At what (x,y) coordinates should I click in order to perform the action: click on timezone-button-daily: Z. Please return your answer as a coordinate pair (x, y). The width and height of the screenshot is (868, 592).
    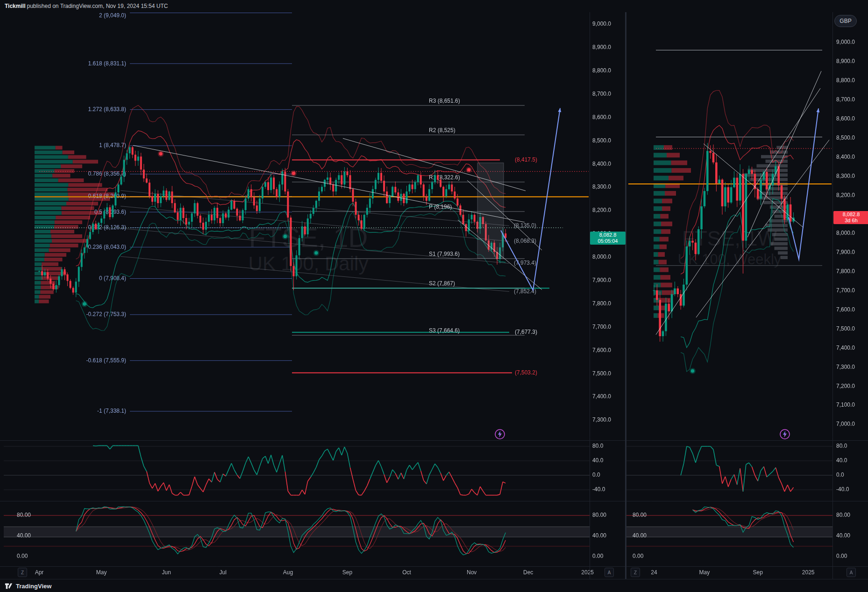
    Looking at the image, I should click on (22, 572).